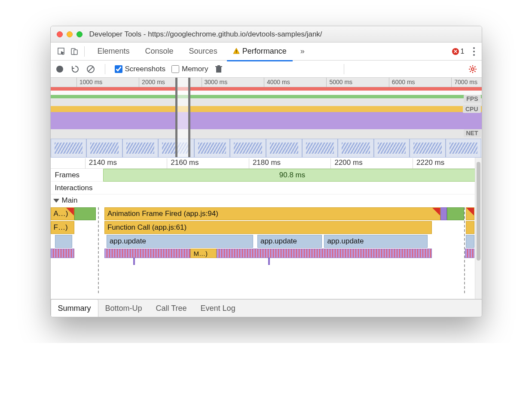  Describe the element at coordinates (190, 69) in the screenshot. I see `memory-checkbox: Memory` at that location.